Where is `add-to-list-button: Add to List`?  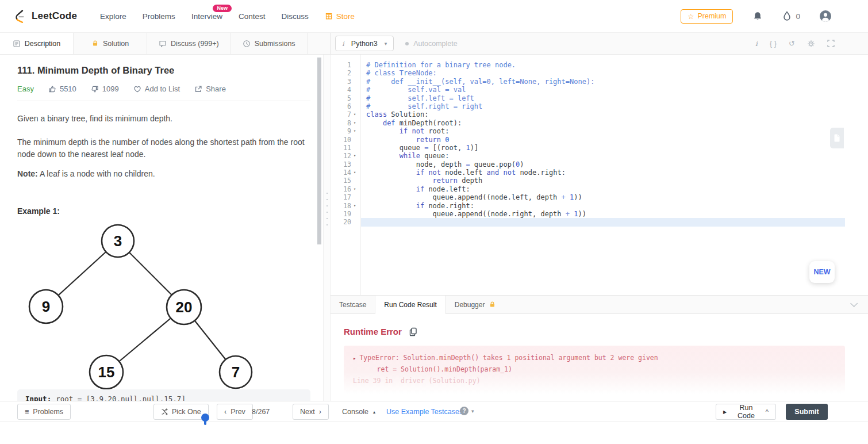 add-to-list-button: Add to List is located at coordinates (156, 89).